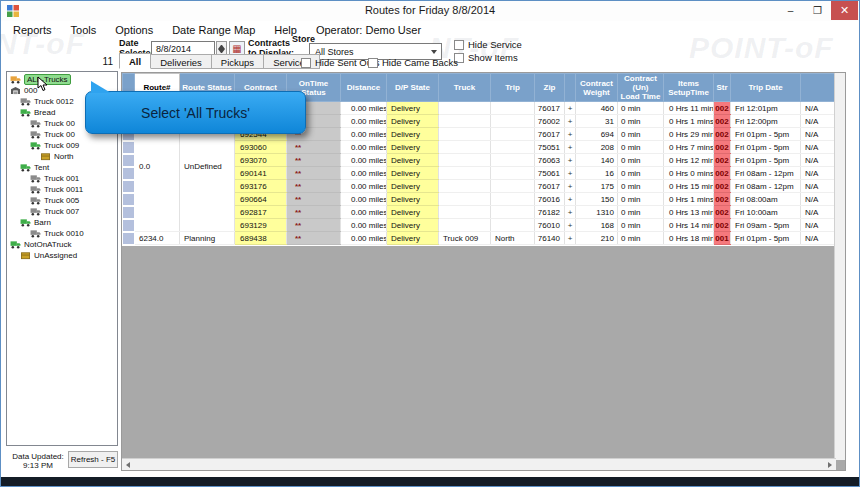  Describe the element at coordinates (766, 212) in the screenshot. I see `tripdate-cell: Fri 10:00am` at that location.